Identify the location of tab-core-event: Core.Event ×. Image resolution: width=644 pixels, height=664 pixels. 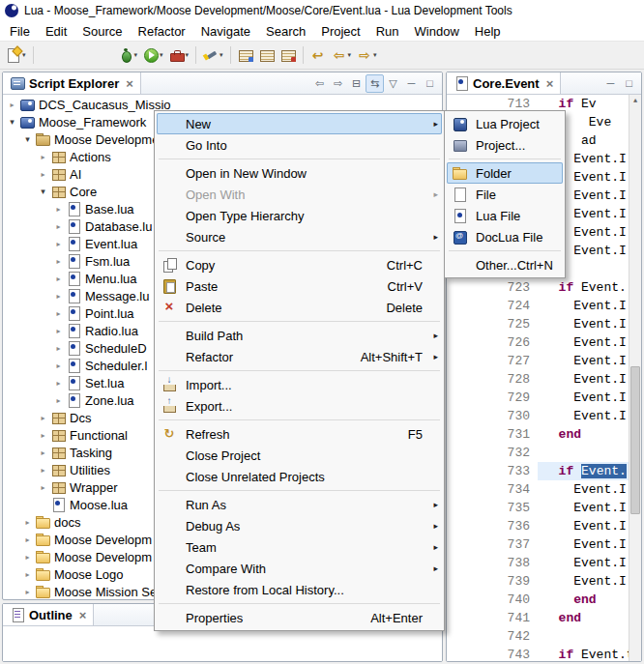
(504, 83).